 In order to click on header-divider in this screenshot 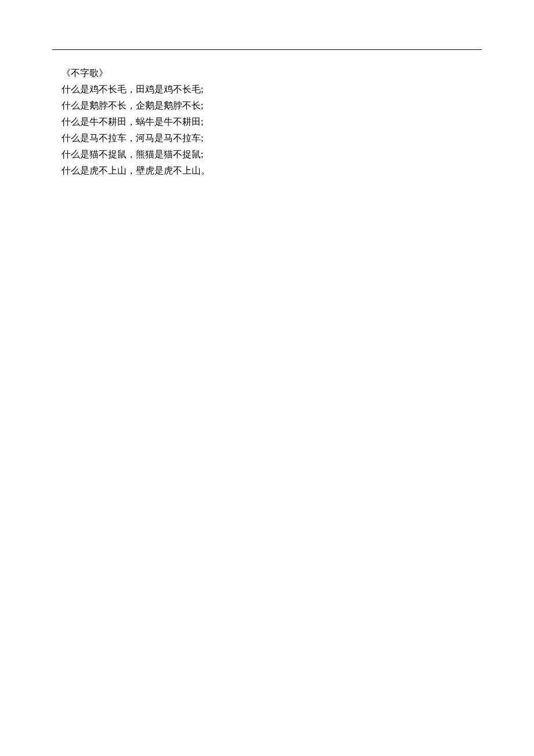, I will do `click(267, 50)`.